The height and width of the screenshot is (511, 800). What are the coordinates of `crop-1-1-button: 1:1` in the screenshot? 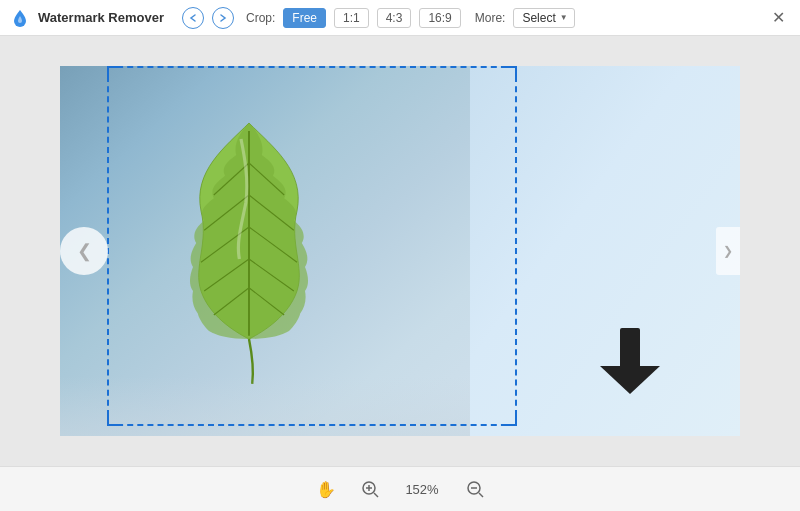 It's located at (352, 18).